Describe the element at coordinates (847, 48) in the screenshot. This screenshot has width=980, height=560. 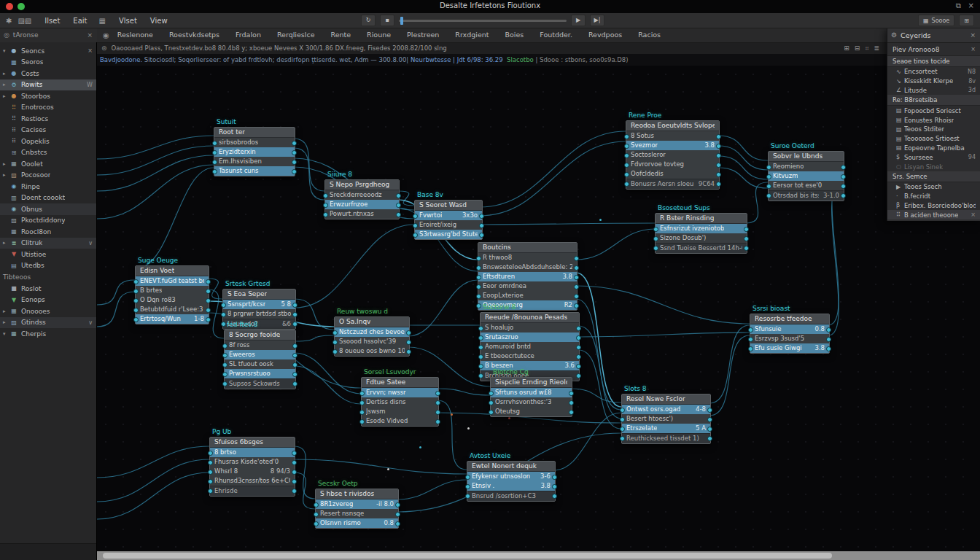
I see `grid-view-icon: ⊞` at that location.